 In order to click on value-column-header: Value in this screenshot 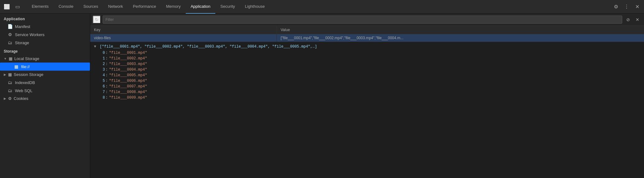, I will do `click(460, 30)`.